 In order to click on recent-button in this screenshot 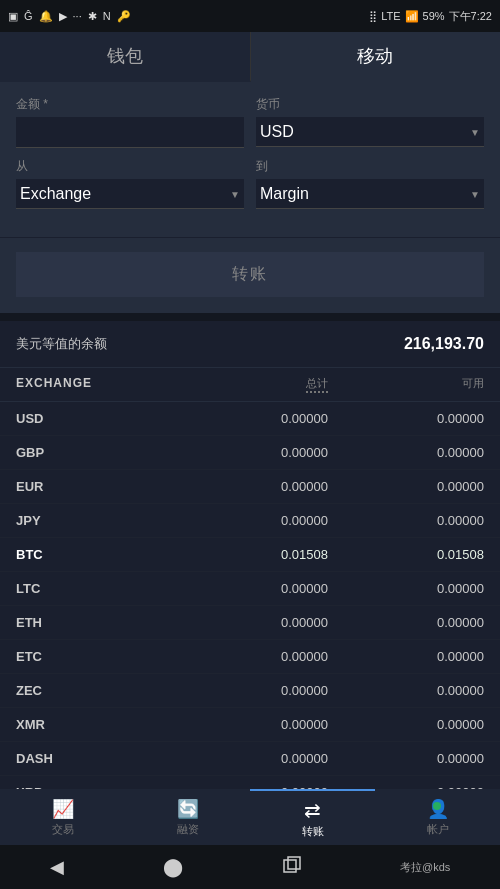, I will do `click(292, 868)`.